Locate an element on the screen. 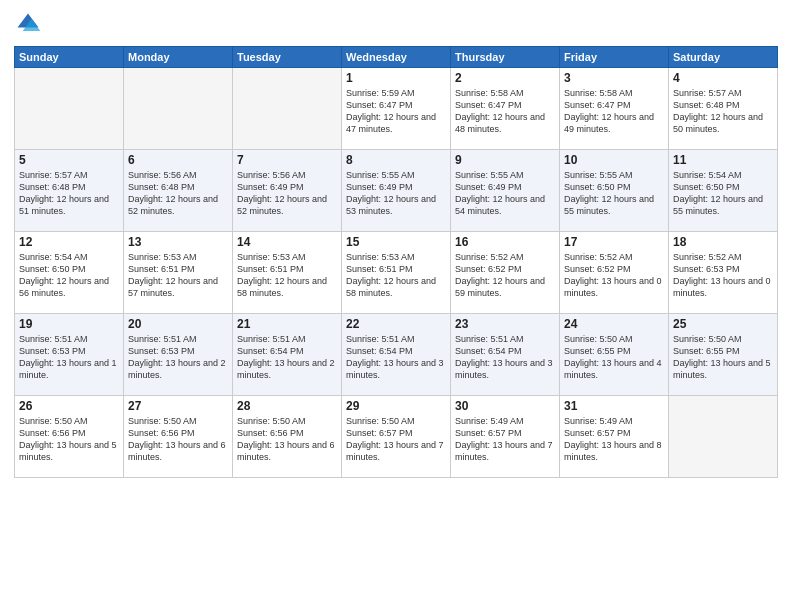  day-number: 25 is located at coordinates (723, 324).